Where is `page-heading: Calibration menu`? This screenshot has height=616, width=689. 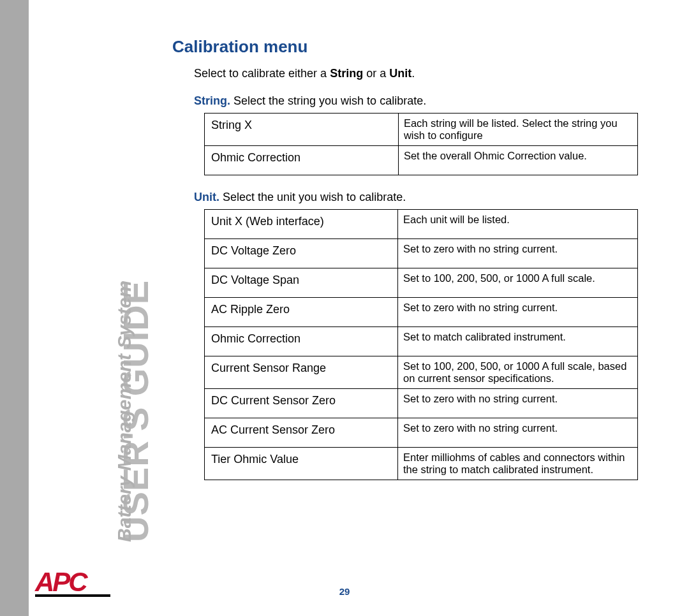 page-heading: Calibration menu is located at coordinates (415, 47).